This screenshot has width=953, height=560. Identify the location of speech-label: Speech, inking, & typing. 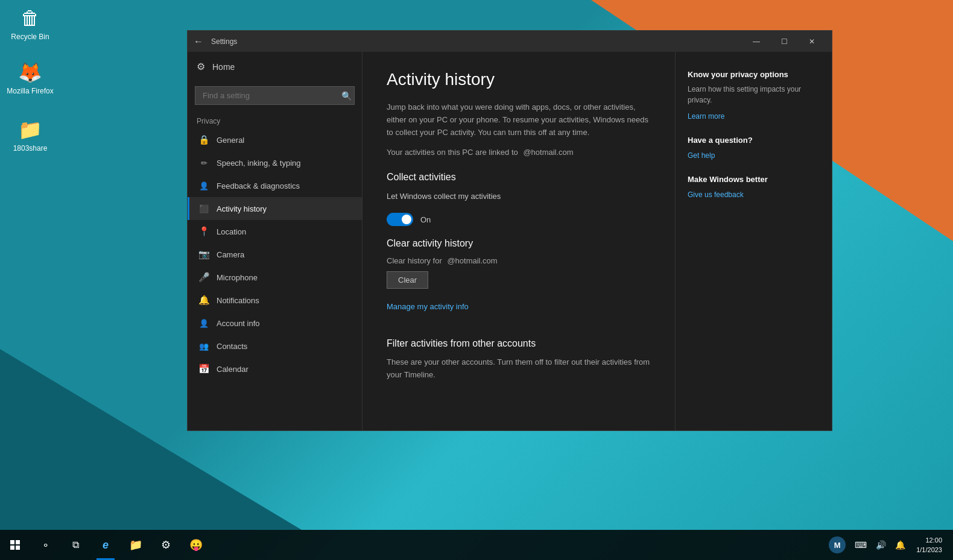
(258, 163).